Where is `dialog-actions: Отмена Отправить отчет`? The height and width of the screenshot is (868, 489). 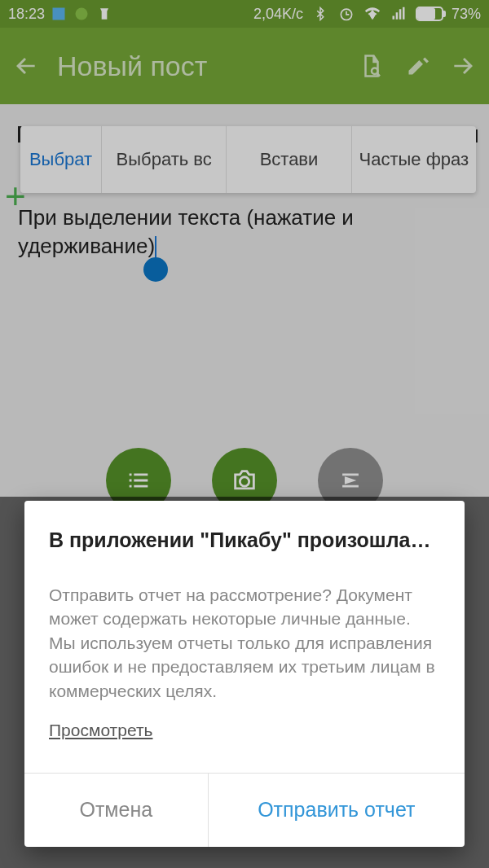
dialog-actions: Отмена Отправить отчет is located at coordinates (244, 809).